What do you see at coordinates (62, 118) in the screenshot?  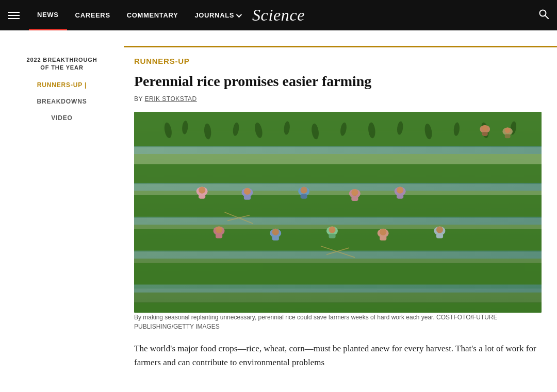 I see `sidebar-item-video: VIDEO` at bounding box center [62, 118].